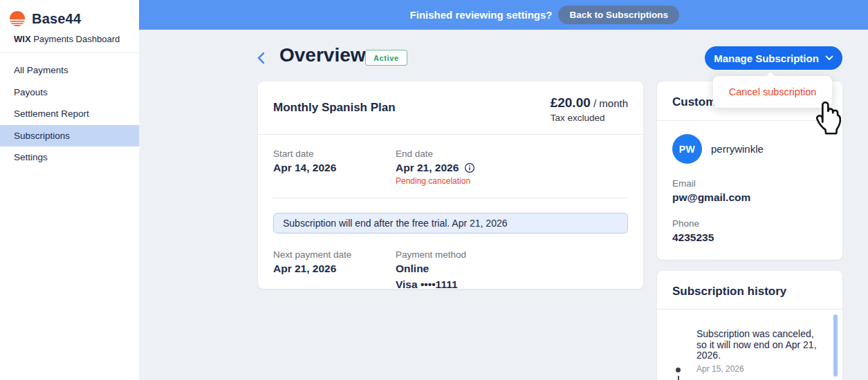 This screenshot has width=868, height=380. I want to click on manage-subscription-button: Manage Subscription, so click(773, 58).